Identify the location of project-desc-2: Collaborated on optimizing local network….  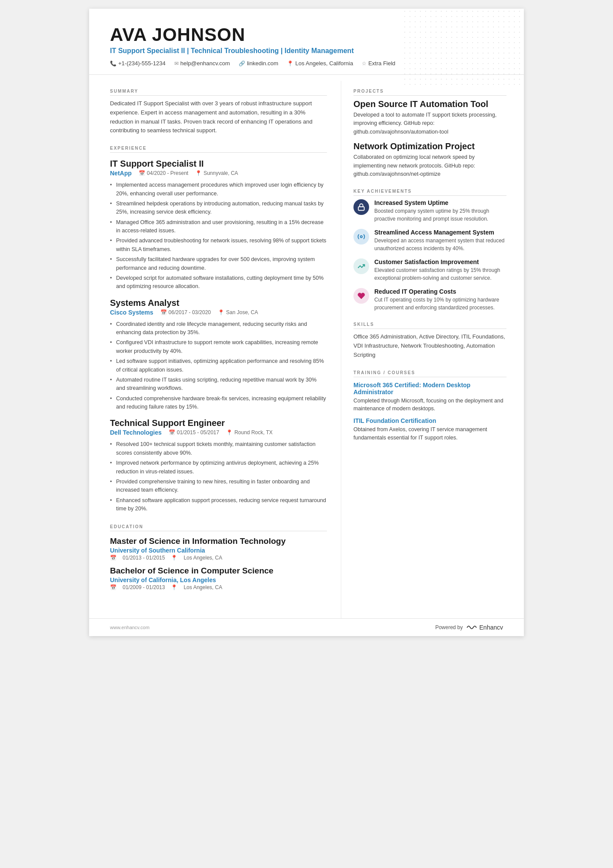
(430, 166).